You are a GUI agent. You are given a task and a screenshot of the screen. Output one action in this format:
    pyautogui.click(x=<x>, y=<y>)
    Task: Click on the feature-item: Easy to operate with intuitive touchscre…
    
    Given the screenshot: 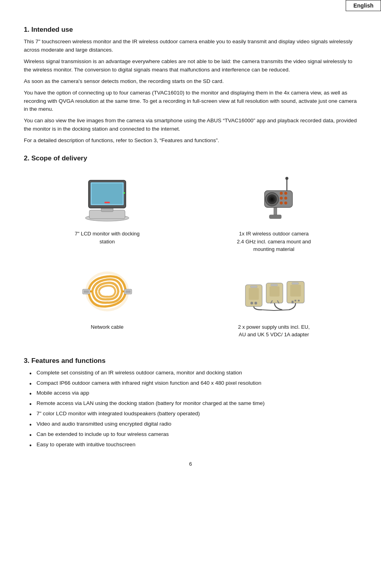 What is the action you would take?
    pyautogui.click(x=192, y=445)
    